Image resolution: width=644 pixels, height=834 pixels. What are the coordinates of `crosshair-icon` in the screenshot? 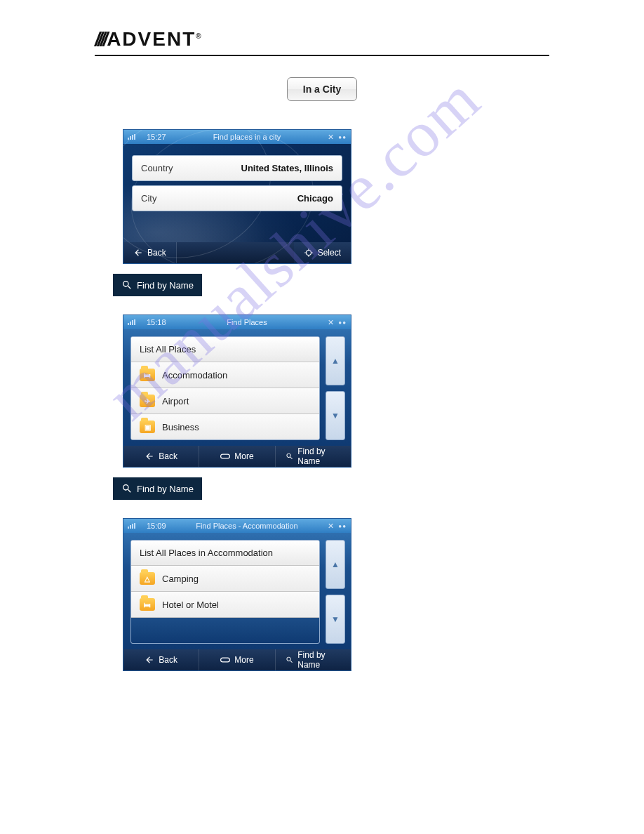 It's located at (309, 253).